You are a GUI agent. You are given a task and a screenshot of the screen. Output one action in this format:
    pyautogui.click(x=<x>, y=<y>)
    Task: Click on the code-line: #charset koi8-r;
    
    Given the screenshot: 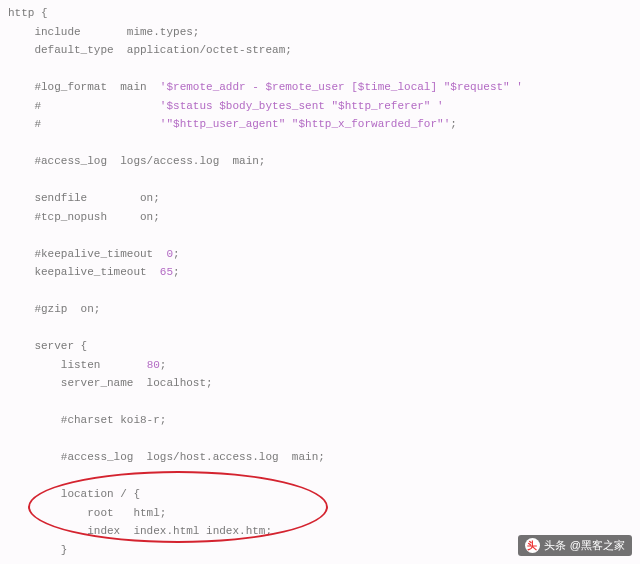 What is the action you would take?
    pyautogui.click(x=87, y=420)
    